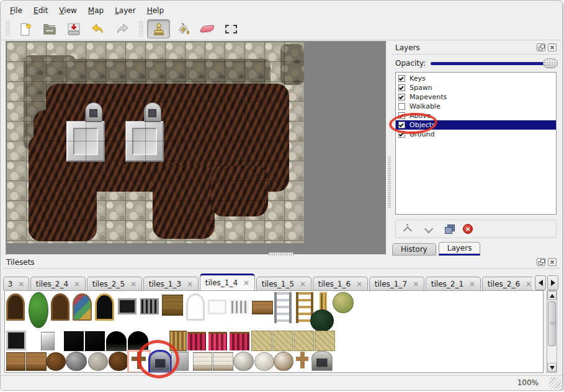 This screenshot has width=564, height=392. I want to click on tileset-tab-tiles_1_4: tiles_1_4×, so click(227, 282).